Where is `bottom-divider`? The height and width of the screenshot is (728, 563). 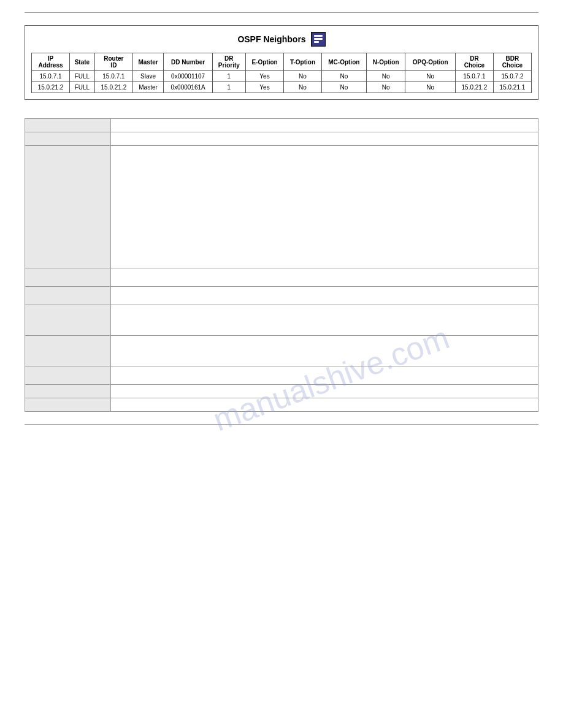 bottom-divider is located at coordinates (282, 424).